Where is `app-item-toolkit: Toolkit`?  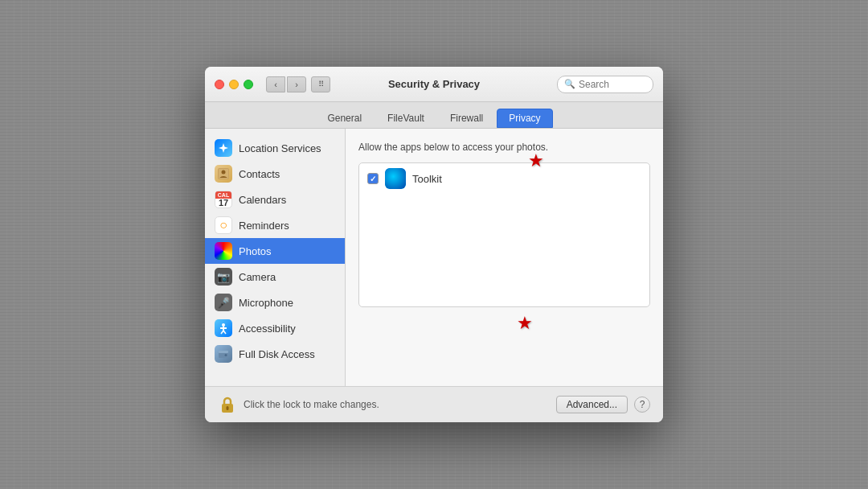 app-item-toolkit: Toolkit is located at coordinates (505, 179).